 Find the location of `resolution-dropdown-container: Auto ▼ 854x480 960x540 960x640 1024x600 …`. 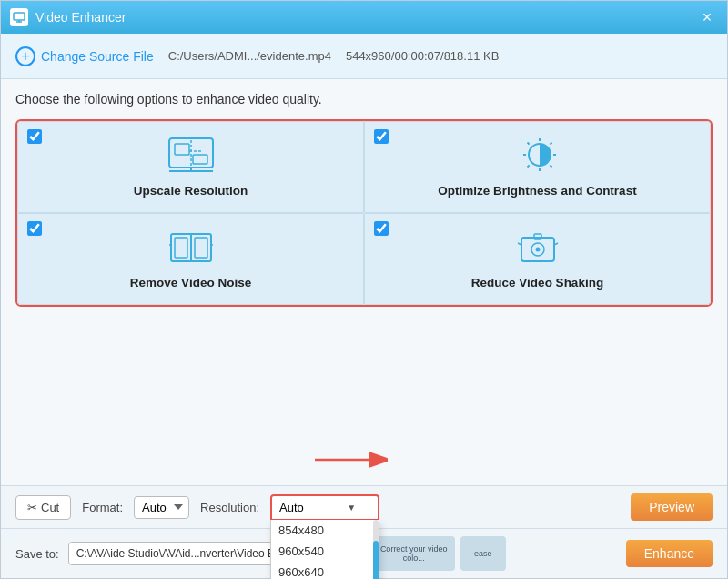

resolution-dropdown-container: Auto ▼ 854x480 960x540 960x640 1024x600 … is located at coordinates (325, 508).